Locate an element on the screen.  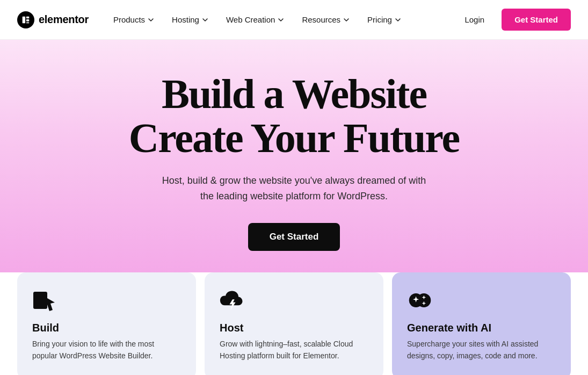
get-started-button-nav: Get Started is located at coordinates (536, 19).